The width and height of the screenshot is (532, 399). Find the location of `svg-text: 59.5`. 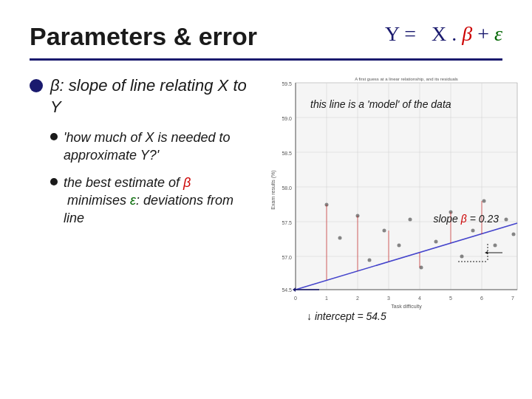

svg-text: 59.5 is located at coordinates (287, 84).